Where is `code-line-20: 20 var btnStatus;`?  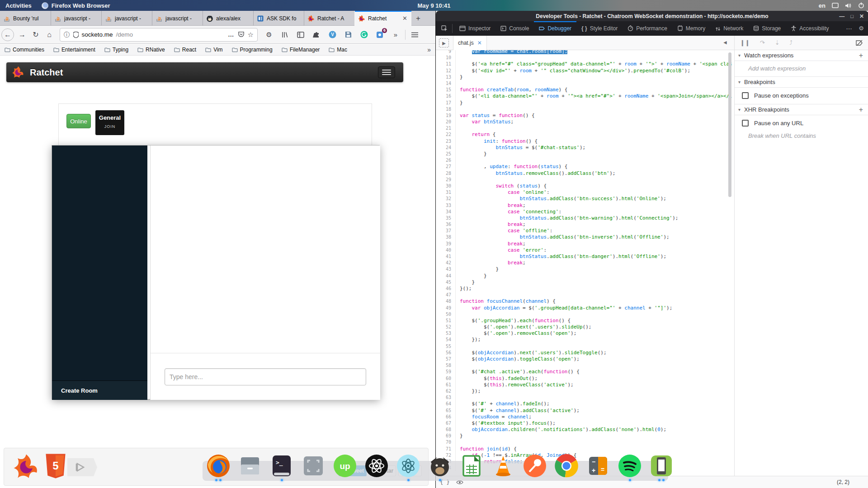
code-line-20: 20 var btnStatus; is located at coordinates (584, 122).